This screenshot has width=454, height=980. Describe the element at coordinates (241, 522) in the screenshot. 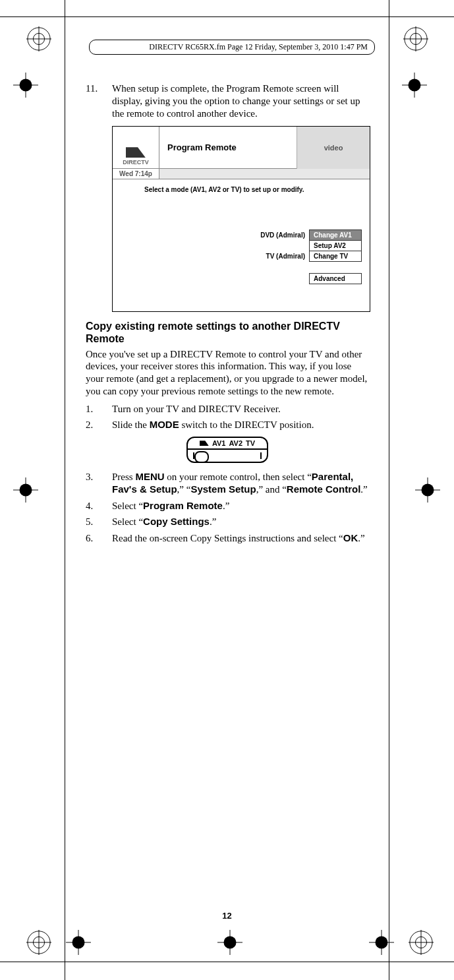

I see `step-text: Select “Copy Settings.”` at that location.